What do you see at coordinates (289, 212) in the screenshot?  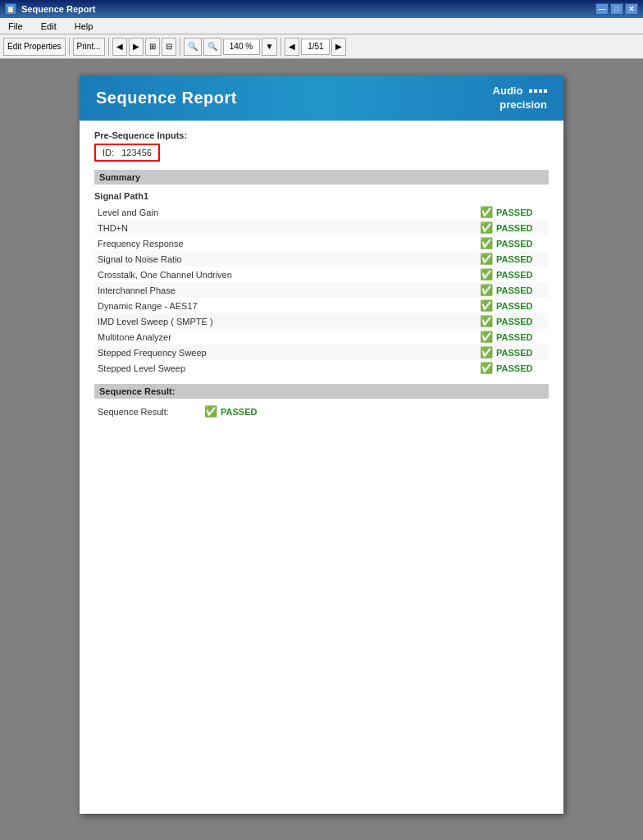 I see `result-label: Level and Gain` at bounding box center [289, 212].